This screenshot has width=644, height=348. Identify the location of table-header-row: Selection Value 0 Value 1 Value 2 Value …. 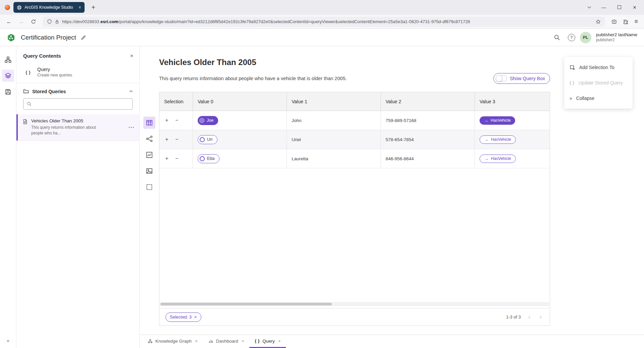
(354, 102).